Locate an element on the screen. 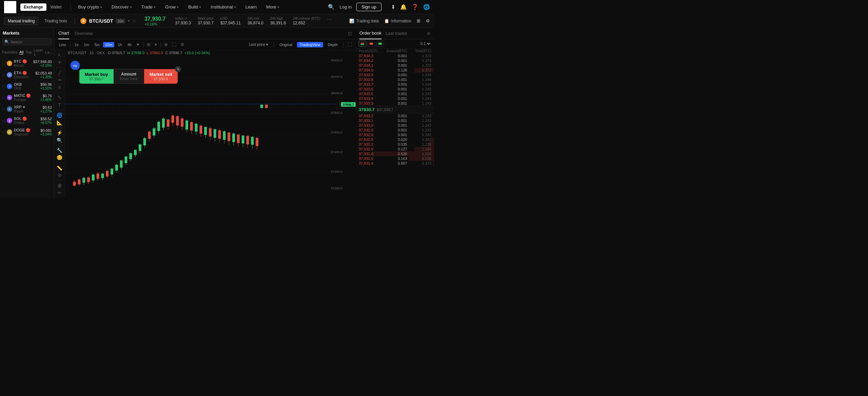  ob-ask-row: 37,933.80.0011.244 is located at coordinates (395, 80).